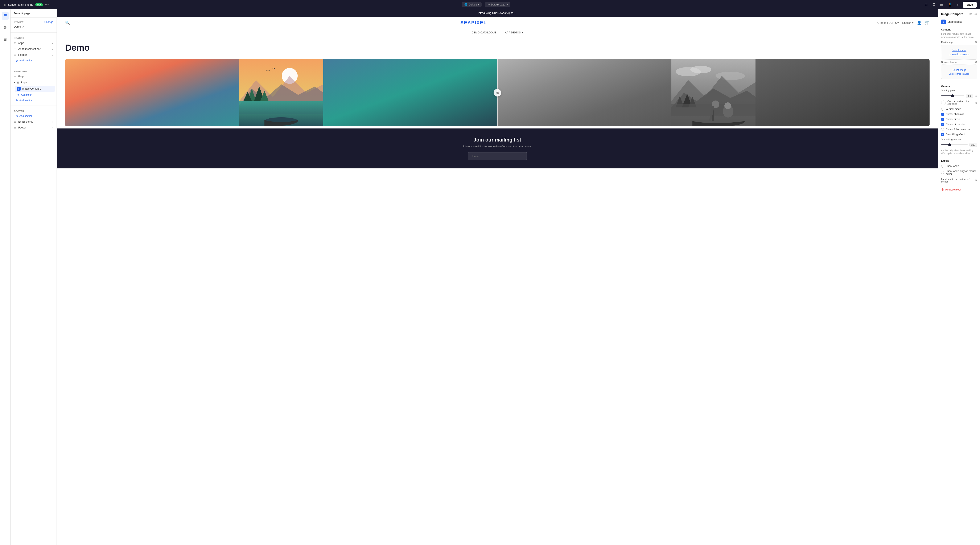 Image resolution: width=980 pixels, height=545 pixels. Describe the element at coordinates (959, 124) in the screenshot. I see `cursor-circle-blur-row: ✓ Cursor circle blur` at that location.